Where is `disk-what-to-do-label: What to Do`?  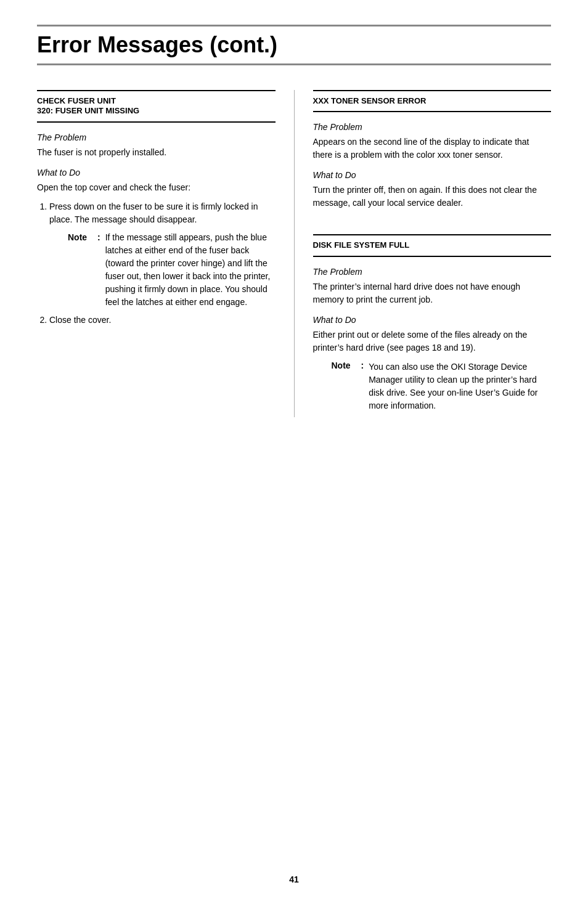 disk-what-to-do-label: What to Do is located at coordinates (433, 320).